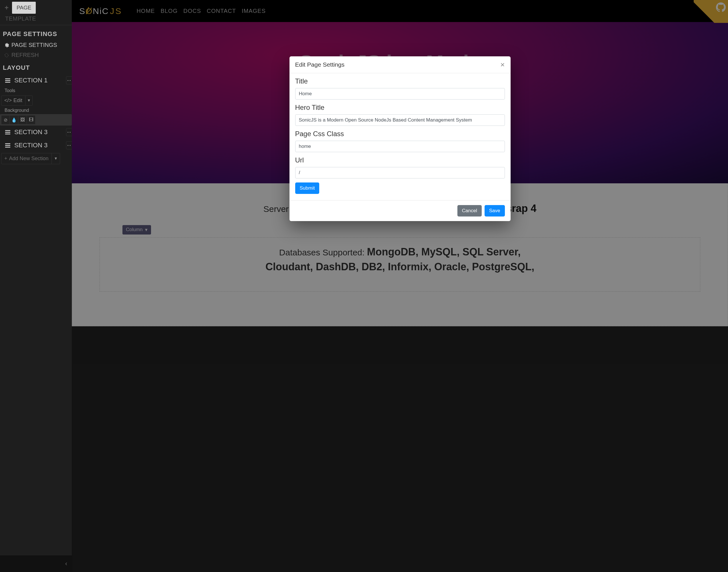 This screenshot has width=728, height=572. What do you see at coordinates (36, 20) in the screenshot?
I see `tab-template: TEMPLATE` at bounding box center [36, 20].